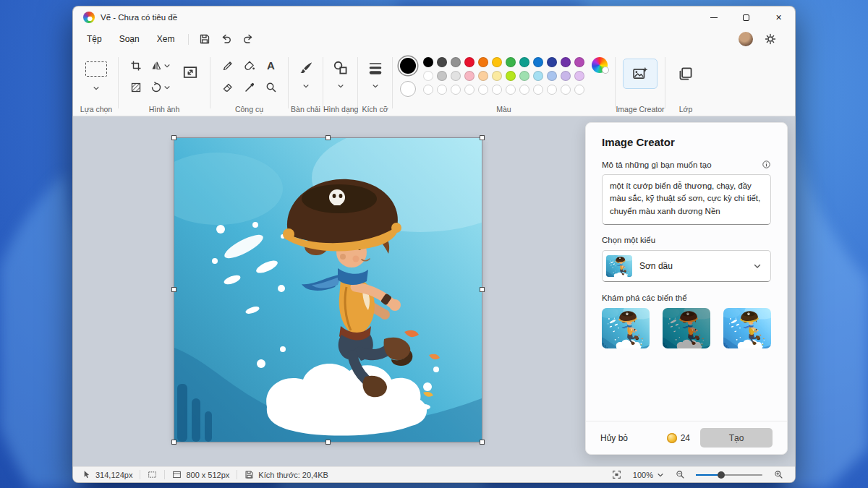 The image size is (868, 488). What do you see at coordinates (176, 474) in the screenshot?
I see `canvas-size-icon` at bounding box center [176, 474].